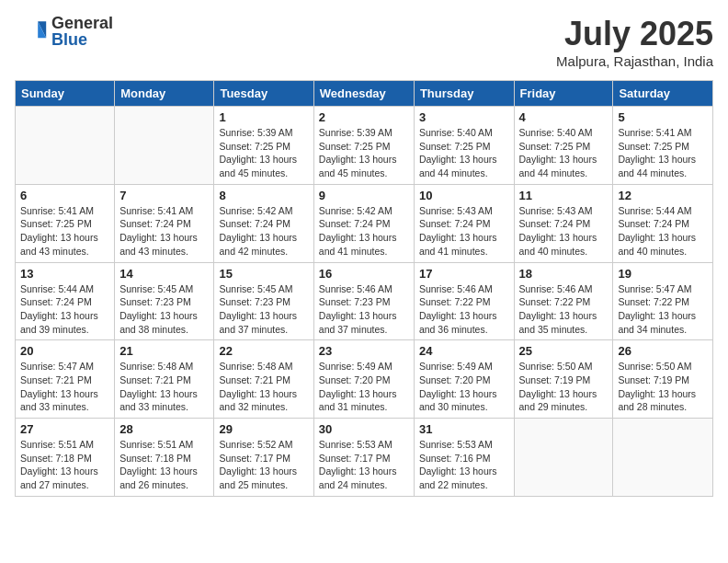 Image resolution: width=728 pixels, height=563 pixels. What do you see at coordinates (464, 195) in the screenshot?
I see `day-number: 10` at bounding box center [464, 195].